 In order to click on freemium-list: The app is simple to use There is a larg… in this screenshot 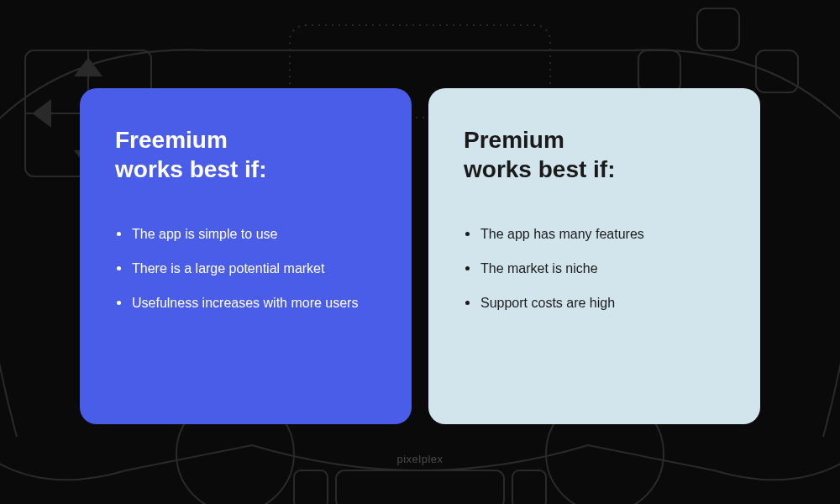, I will do `click(245, 269)`.